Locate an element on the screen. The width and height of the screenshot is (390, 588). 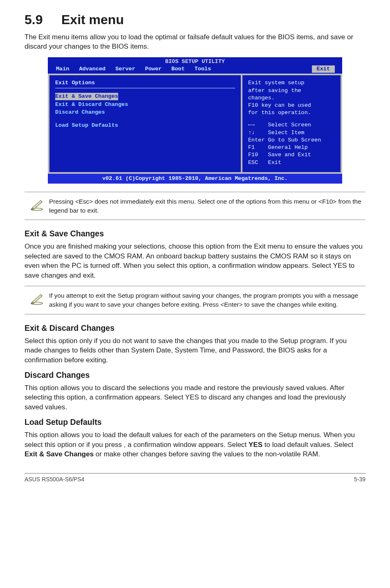
exit-options-title: Exit Options is located at coordinates (145, 83).